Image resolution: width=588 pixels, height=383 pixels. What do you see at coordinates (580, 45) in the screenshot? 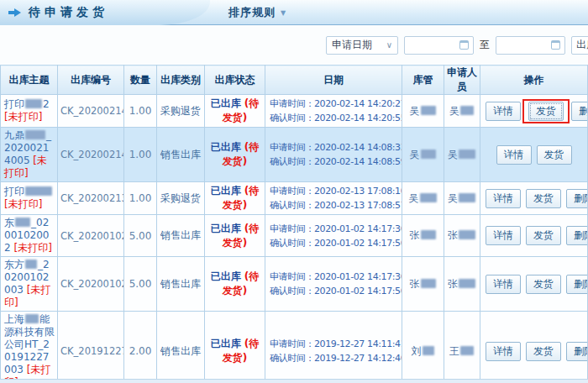
I see `truncated-filter-select: 出库状` at bounding box center [580, 45].